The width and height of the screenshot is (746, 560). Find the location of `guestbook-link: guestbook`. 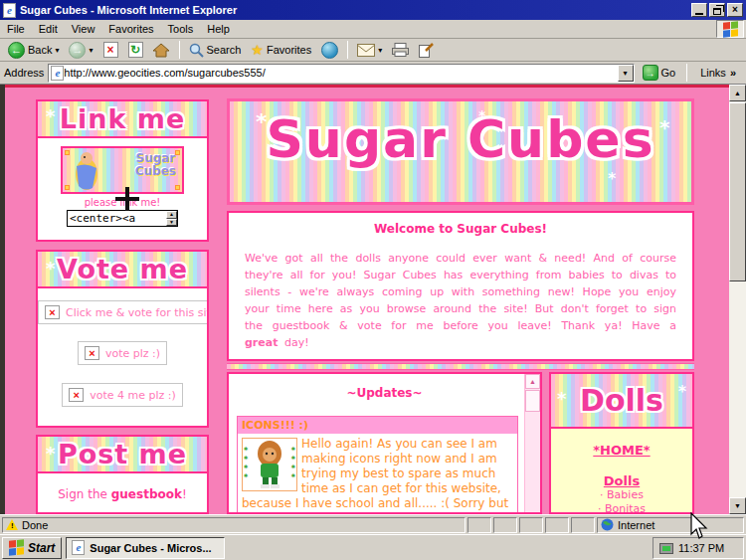

guestbook-link: guestbook is located at coordinates (147, 494).